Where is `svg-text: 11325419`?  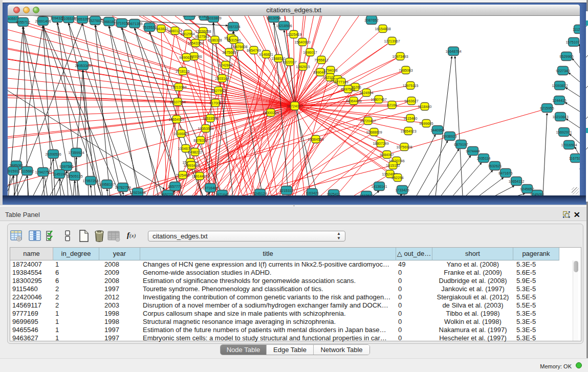
svg-text: 11325419 is located at coordinates (294, 35).